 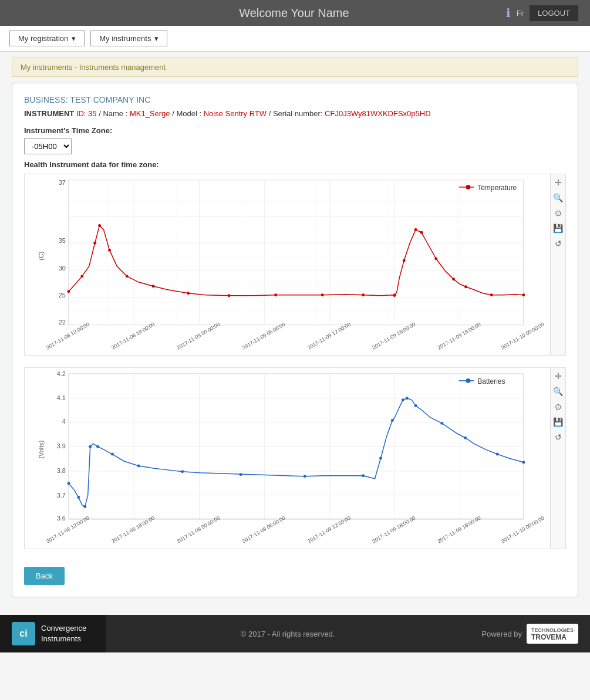 What do you see at coordinates (64, 421) in the screenshot?
I see `svg-text: 4` at bounding box center [64, 421].